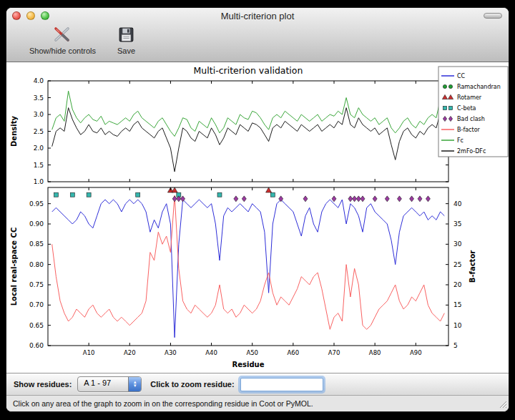 The width and height of the screenshot is (515, 420). What do you see at coordinates (62, 36) in the screenshot?
I see `crossed-tools-icon` at bounding box center [62, 36].